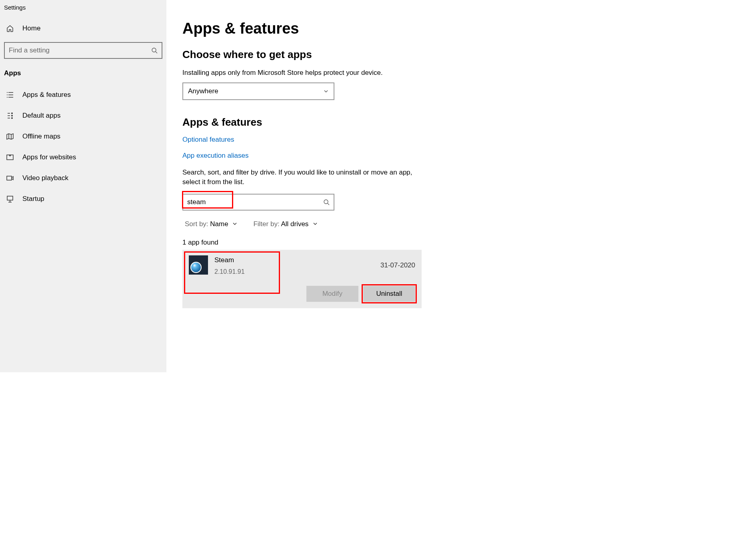 The image size is (756, 550). What do you see at coordinates (337, 156) in the screenshot?
I see `link-execution-aliases: App execution aliases` at bounding box center [337, 156].